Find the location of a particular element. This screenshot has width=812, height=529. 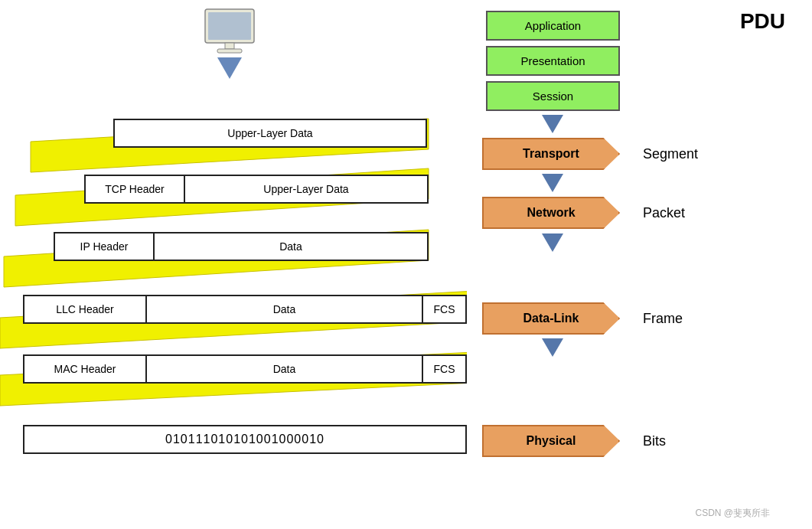

physical-layer: Physical is located at coordinates (551, 441).